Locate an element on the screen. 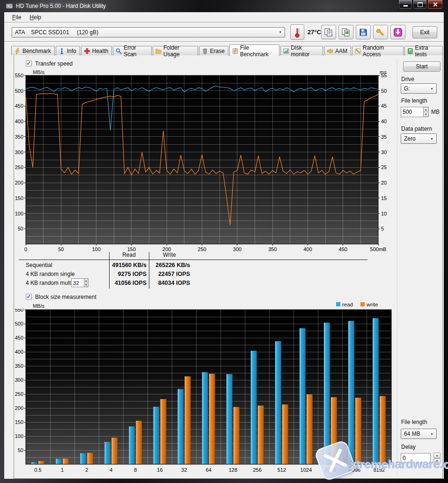  titlebar: HD Tune Pro 5.00 - Hard Disk Utility is located at coordinates (224, 6).